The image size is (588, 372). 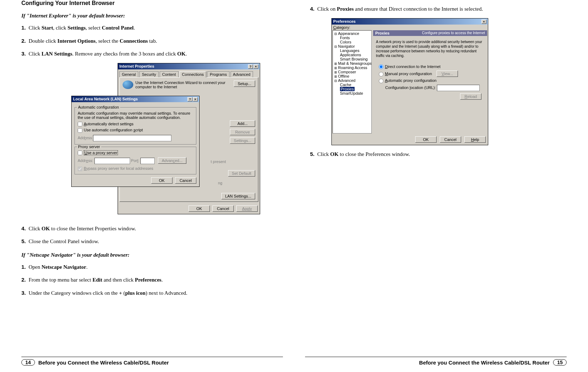 I want to click on text: and then click, so click(x=119, y=280).